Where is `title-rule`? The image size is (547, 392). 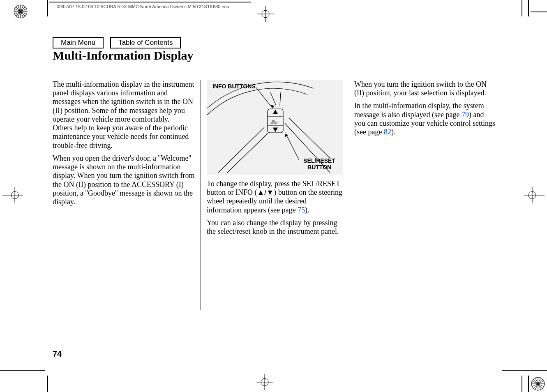 title-rule is located at coordinates (287, 66).